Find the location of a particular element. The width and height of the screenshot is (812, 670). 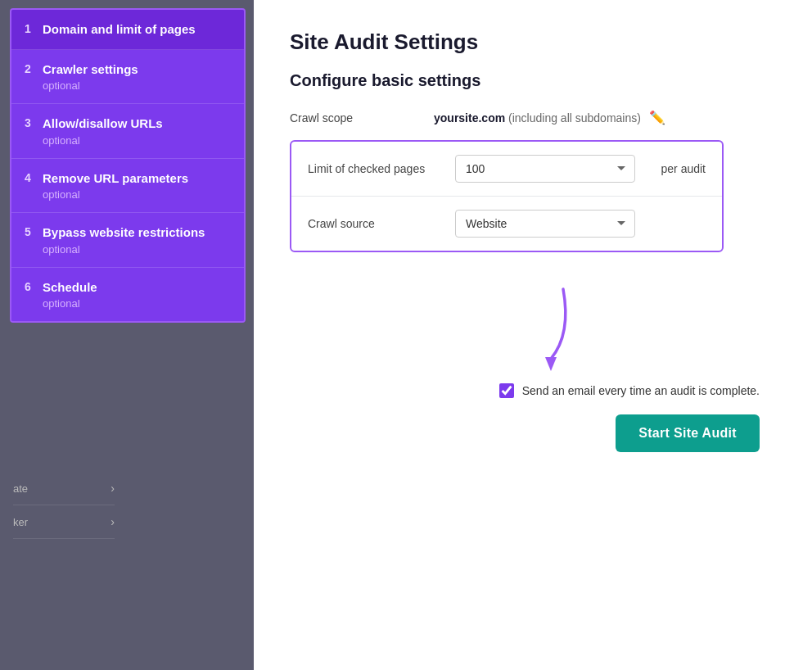

nav-title-4: Remove URL parameters is located at coordinates (137, 179).